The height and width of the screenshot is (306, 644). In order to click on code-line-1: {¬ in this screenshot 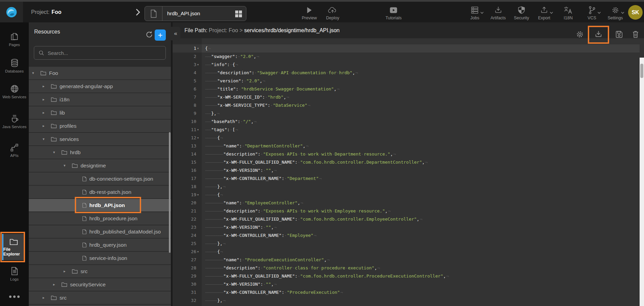, I will do `click(421, 48)`.